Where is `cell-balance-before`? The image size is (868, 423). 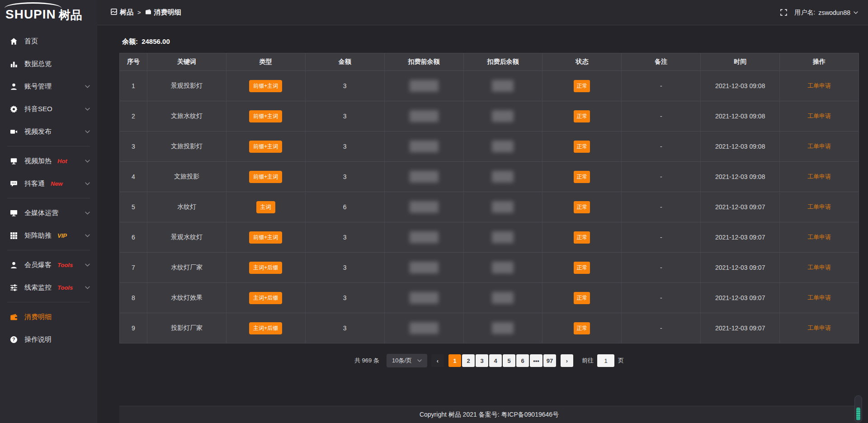 cell-balance-before is located at coordinates (424, 177).